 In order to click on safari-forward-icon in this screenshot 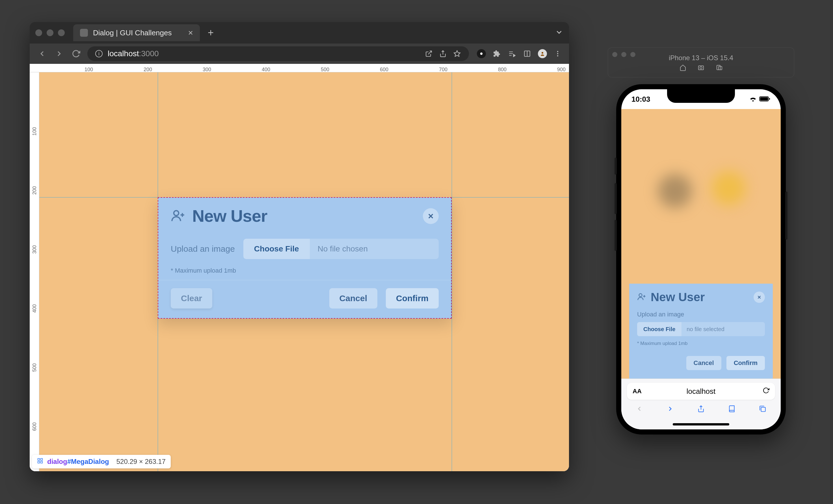, I will do `click(670, 409)`.